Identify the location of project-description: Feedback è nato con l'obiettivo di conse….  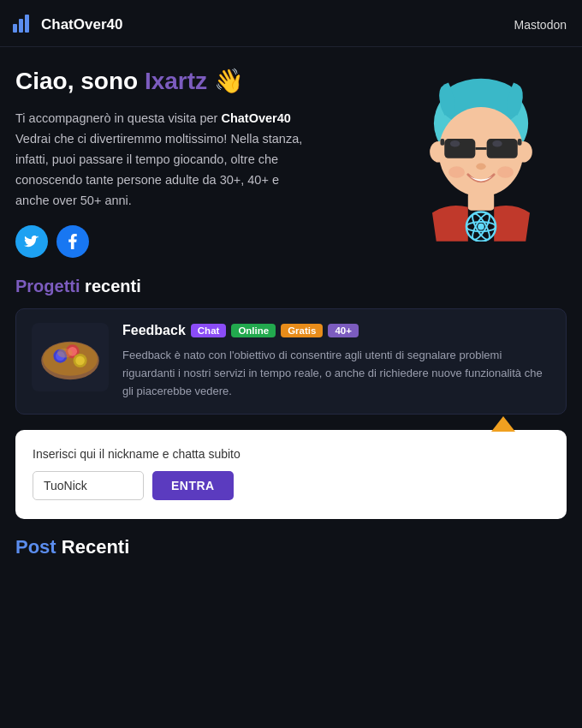
(336, 373).